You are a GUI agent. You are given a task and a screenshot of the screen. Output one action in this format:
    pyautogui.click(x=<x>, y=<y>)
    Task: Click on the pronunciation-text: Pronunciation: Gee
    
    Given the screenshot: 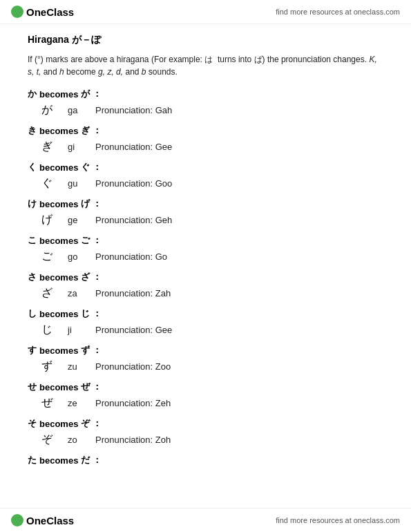 What is the action you would take?
    pyautogui.click(x=134, y=330)
    